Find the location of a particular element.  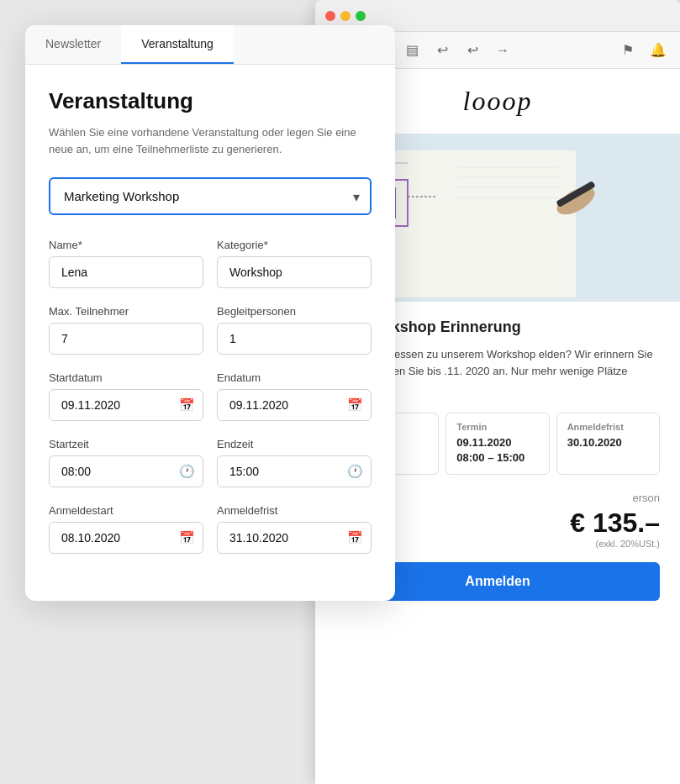

datum-row: Startdatum 📅 Endatum 📅 is located at coordinates (210, 397).